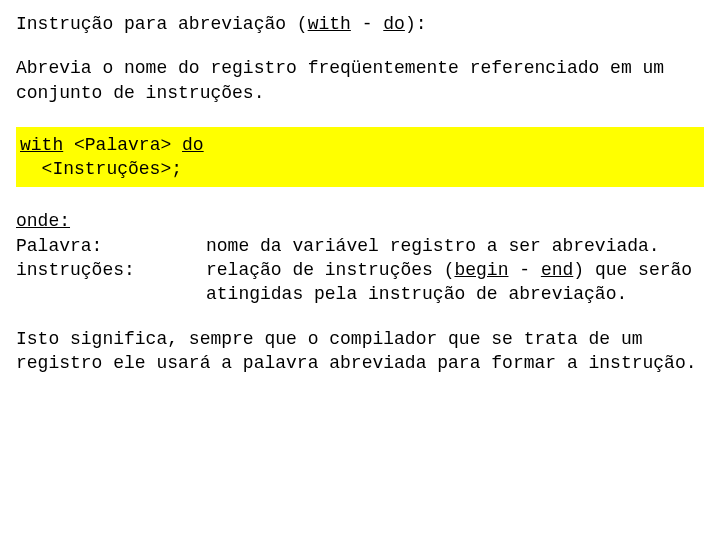 Image resolution: width=720 pixels, height=540 pixels. I want to click on syntax-with: with, so click(42, 145).